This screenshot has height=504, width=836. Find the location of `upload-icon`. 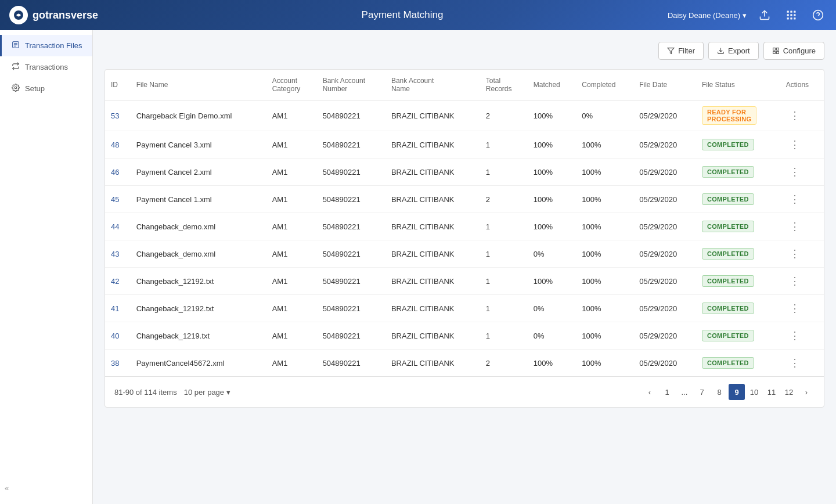

upload-icon is located at coordinates (765, 15).